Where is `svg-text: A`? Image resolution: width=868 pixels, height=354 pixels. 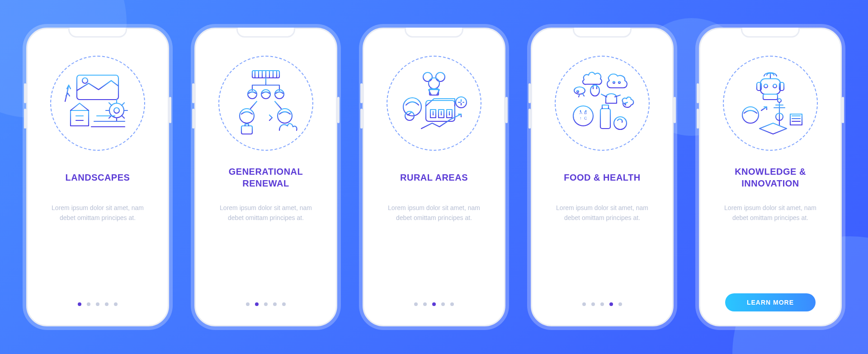
svg-text: A is located at coordinates (581, 113).